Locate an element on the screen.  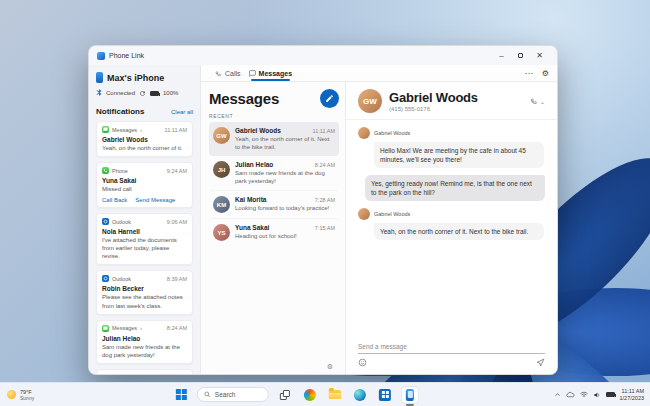
task-view-button is located at coordinates (285, 395).